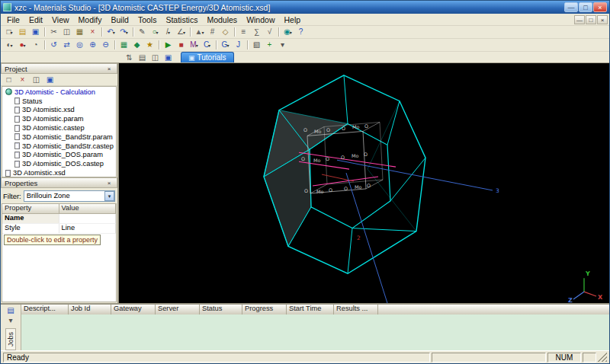  What do you see at coordinates (602, 357) in the screenshot?
I see `resize-grip` at bounding box center [602, 357].